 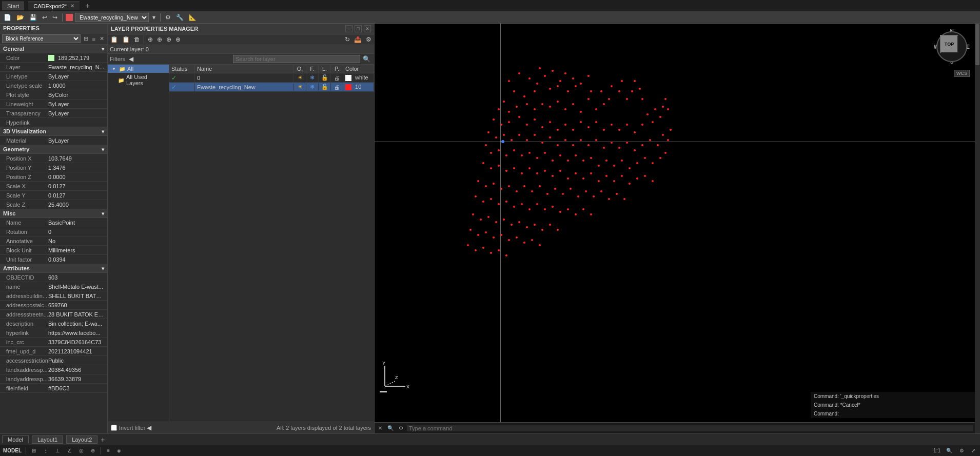 What do you see at coordinates (182, 69) in the screenshot?
I see `col-header-status: Status` at bounding box center [182, 69].